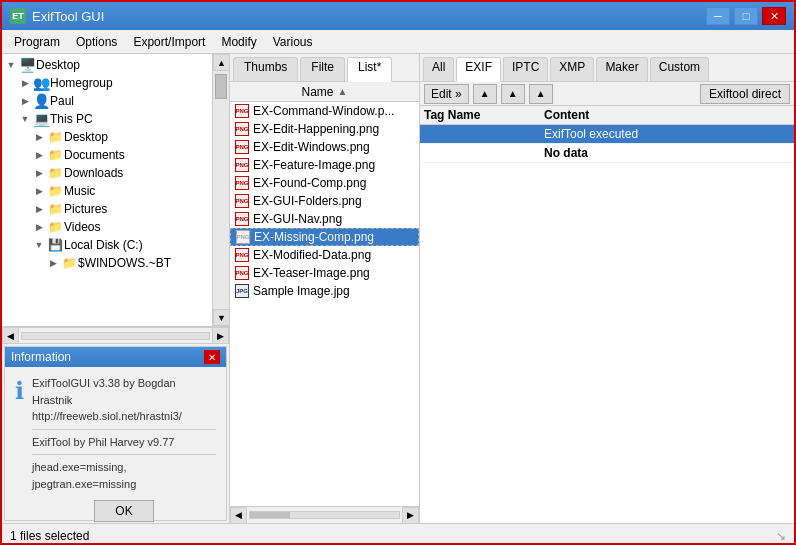  What do you see at coordinates (607, 68) in the screenshot?
I see `exif-tab-bar: All EXIF IPTC XMP Maker Custom` at bounding box center [607, 68].